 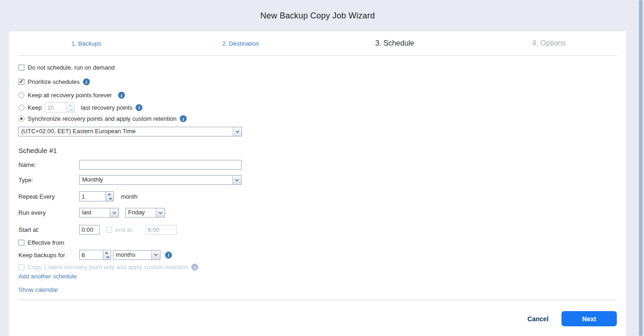 What do you see at coordinates (49, 165) in the screenshot?
I see `name-label: Name:` at bounding box center [49, 165].